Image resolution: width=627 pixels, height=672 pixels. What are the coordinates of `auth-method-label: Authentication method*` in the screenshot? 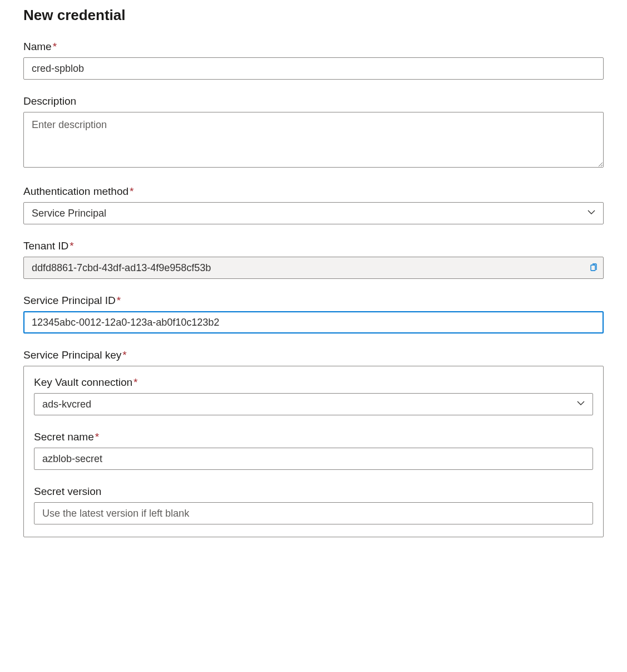 It's located at (314, 192).